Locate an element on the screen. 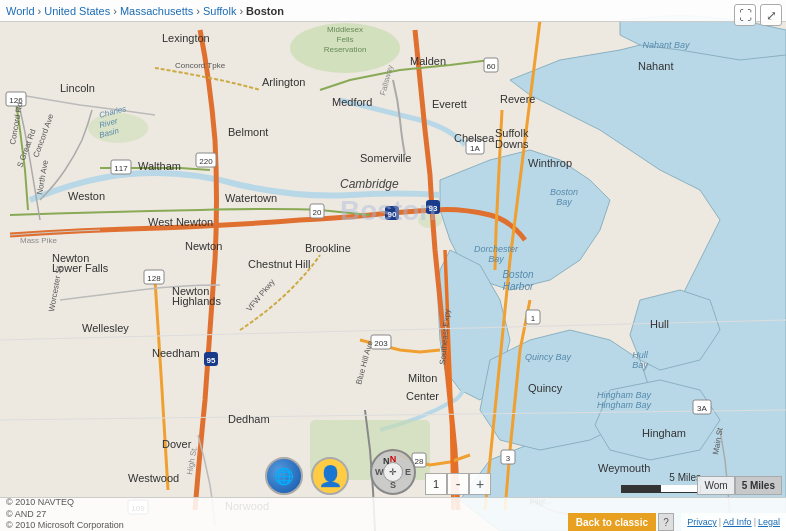 This screenshot has width=786, height=531. svg-text: Harbor is located at coordinates (518, 286).